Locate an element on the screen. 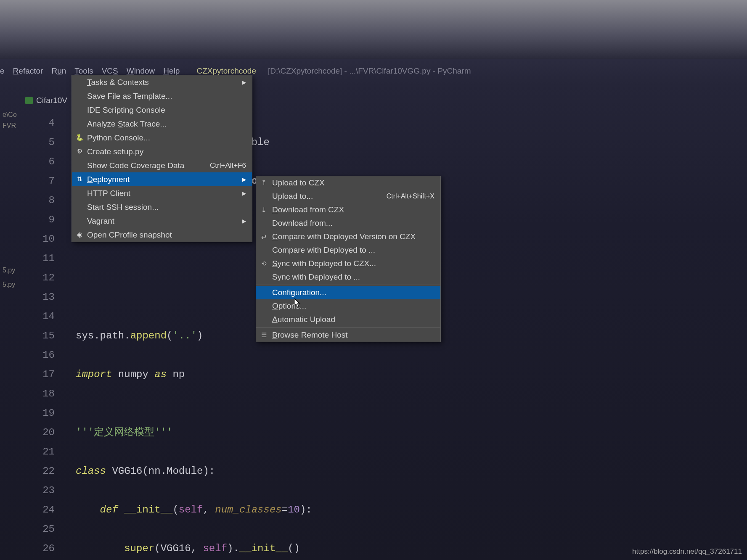 The image size is (747, 560). title-path: [D:\CZXpytorchcode] - ...\FVR\Cifar10VGG… is located at coordinates (369, 71).